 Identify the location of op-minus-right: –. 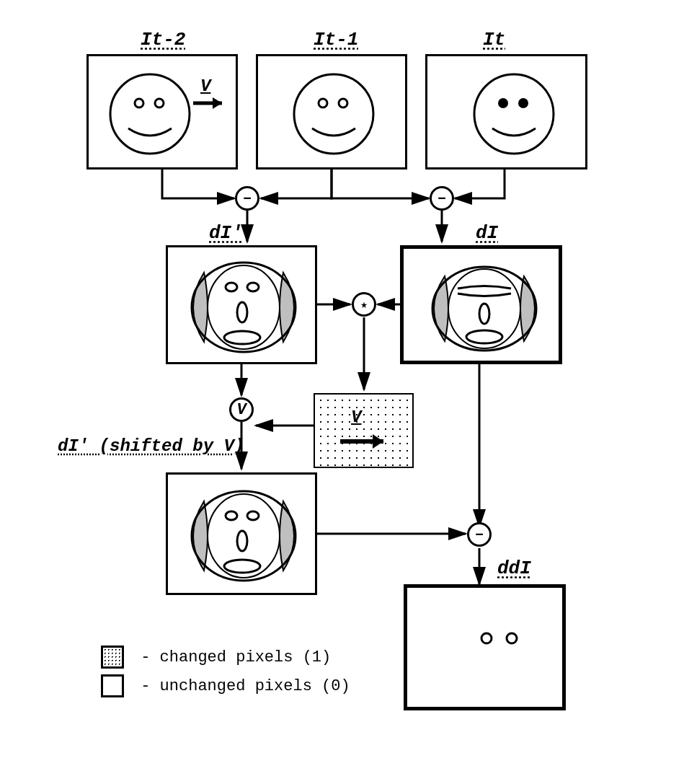
(442, 198).